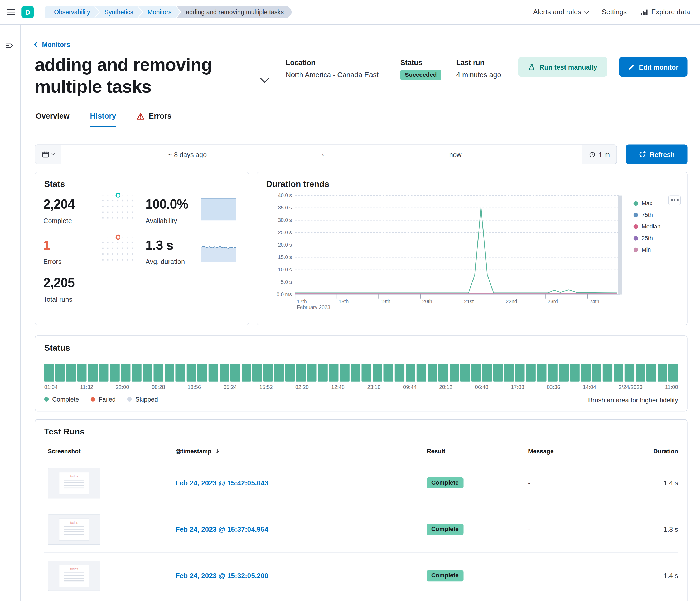 Image resolution: width=700 pixels, height=601 pixels. Describe the element at coordinates (665, 12) in the screenshot. I see `explore-data-link: Explore data` at that location.